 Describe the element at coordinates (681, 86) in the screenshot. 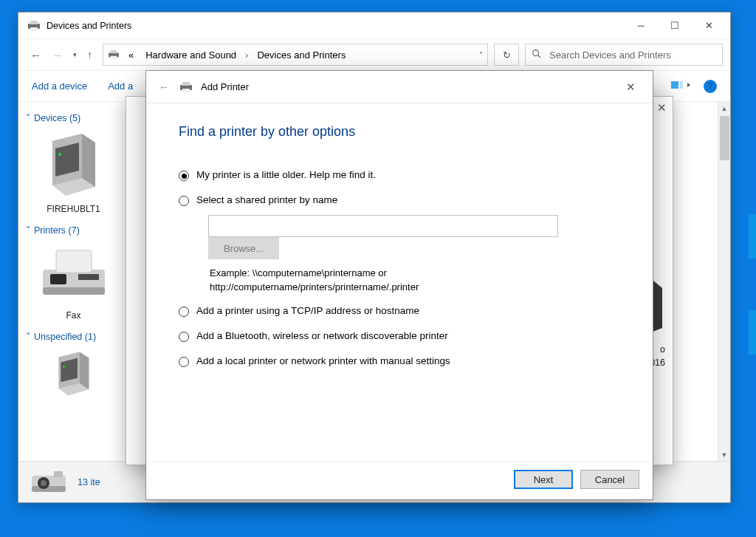

I see `view-options-icon` at that location.